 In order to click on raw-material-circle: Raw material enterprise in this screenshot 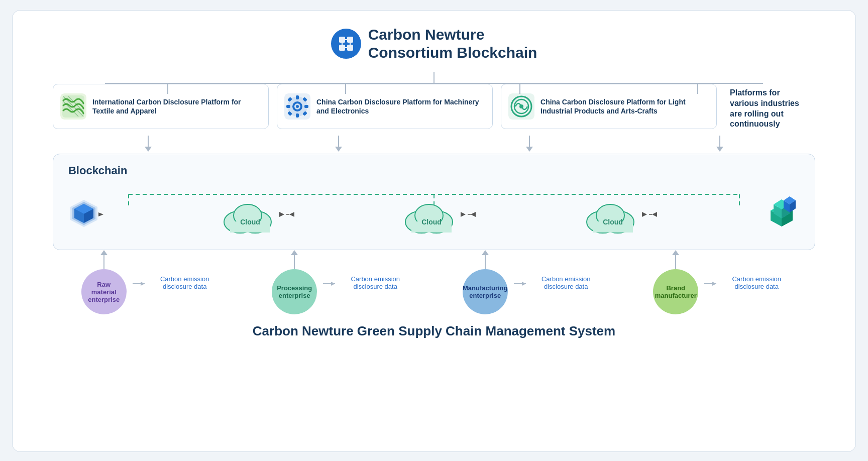, I will do `click(104, 292)`.